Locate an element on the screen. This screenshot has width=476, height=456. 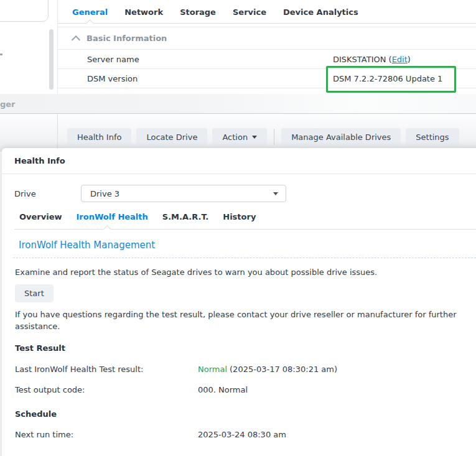
note-text: If you have questions regarding the test… is located at coordinates (245, 320).